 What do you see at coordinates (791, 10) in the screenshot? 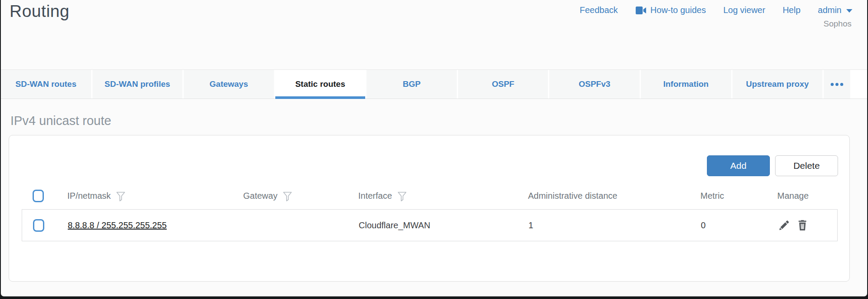
I see `help-label: Help` at bounding box center [791, 10].